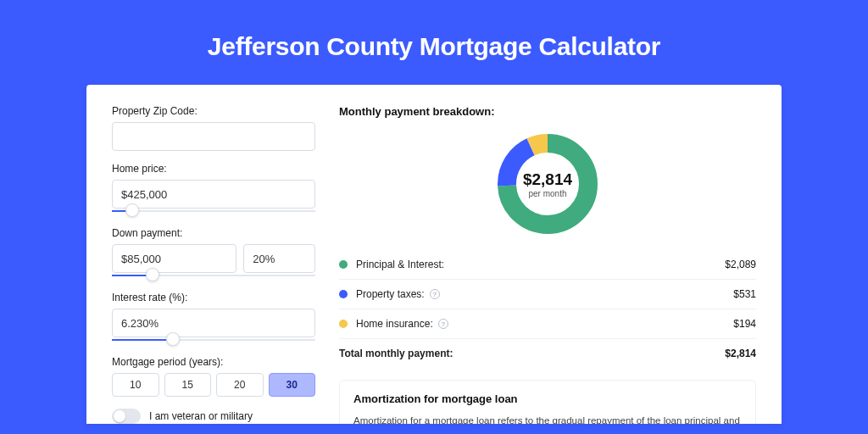 The width and height of the screenshot is (868, 434). I want to click on zip-input, so click(214, 136).